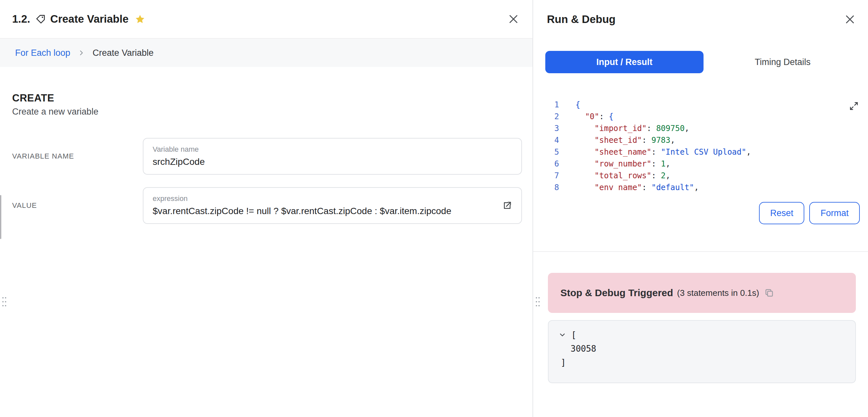 The image size is (868, 417). What do you see at coordinates (702, 349) in the screenshot?
I see `result-value: 30058` at bounding box center [702, 349].